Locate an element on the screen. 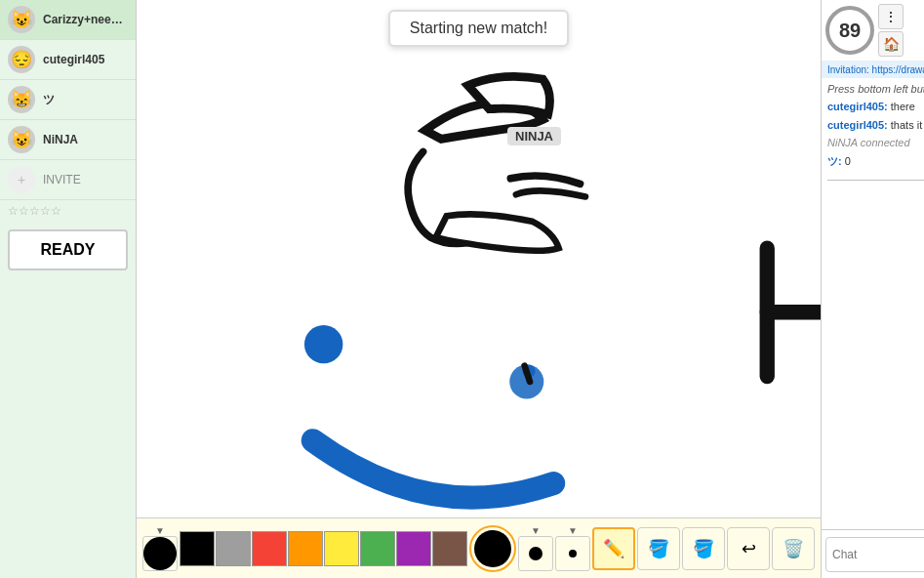 The width and height of the screenshot is (924, 578). player-item-ninja-tw: 😸 ツ is located at coordinates (68, 100).